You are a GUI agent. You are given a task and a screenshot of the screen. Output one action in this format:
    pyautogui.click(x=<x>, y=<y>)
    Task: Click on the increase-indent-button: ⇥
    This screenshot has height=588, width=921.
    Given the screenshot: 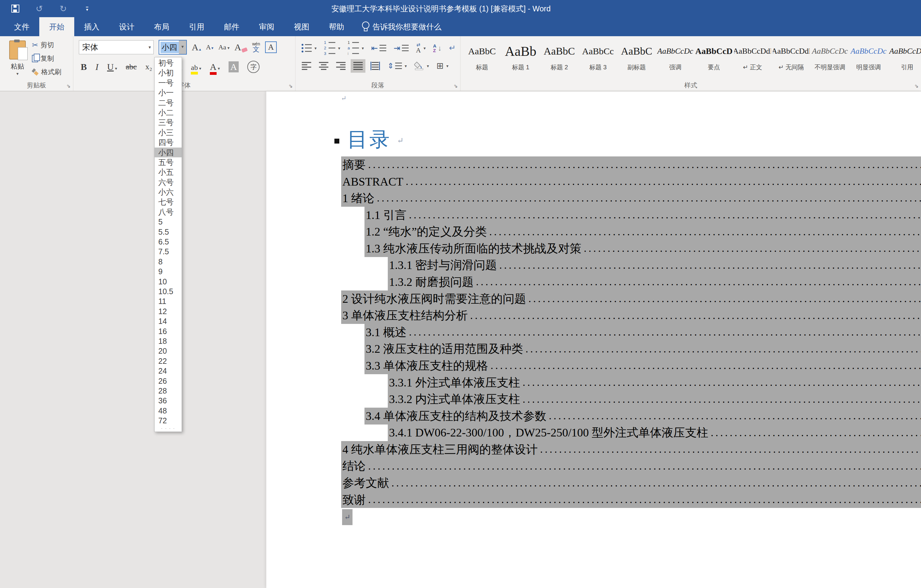 What is the action you would take?
    pyautogui.click(x=401, y=48)
    